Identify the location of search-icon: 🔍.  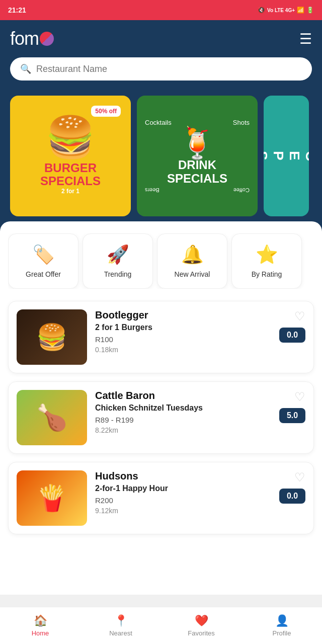
(26, 69).